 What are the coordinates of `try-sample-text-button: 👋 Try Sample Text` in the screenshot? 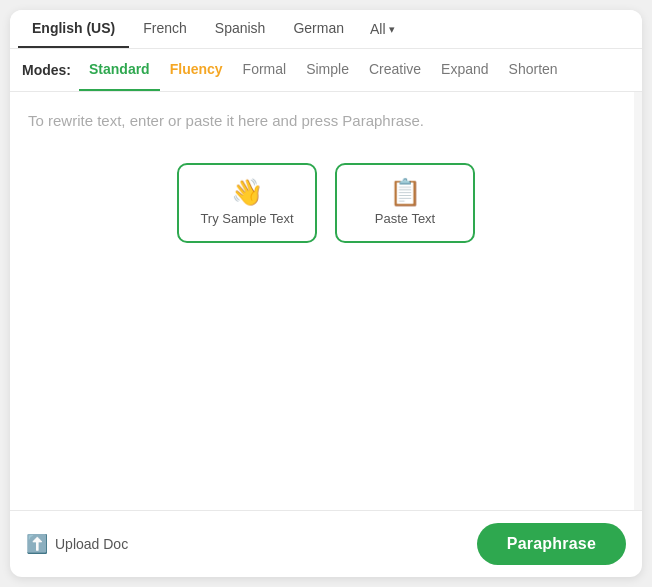 It's located at (247, 203).